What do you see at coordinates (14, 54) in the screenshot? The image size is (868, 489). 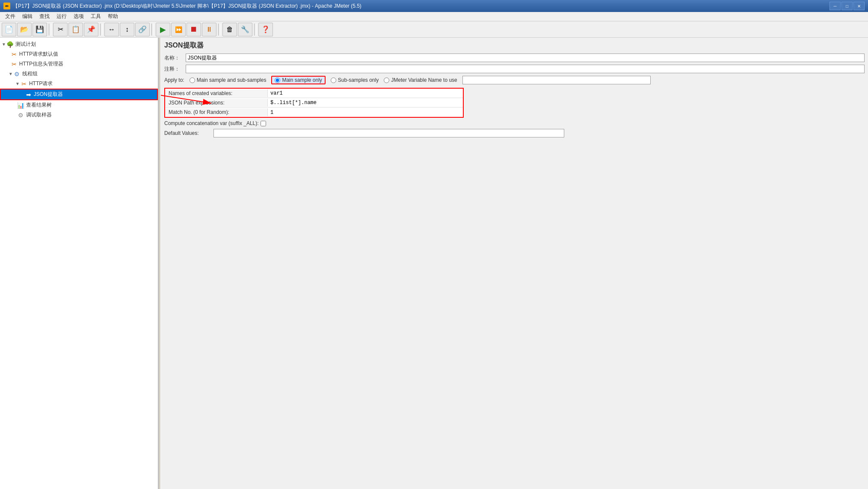 I see `icon-http-default: ✂` at bounding box center [14, 54].